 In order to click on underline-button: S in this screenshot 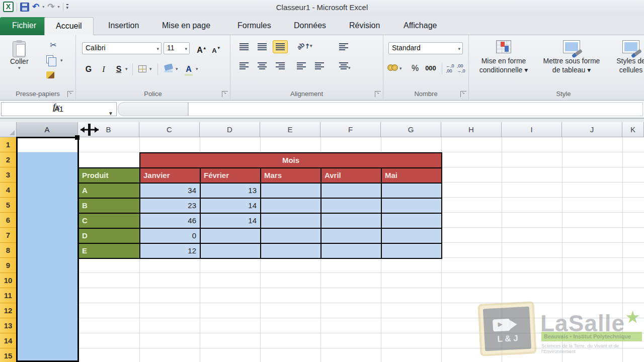, I will do `click(119, 69)`.